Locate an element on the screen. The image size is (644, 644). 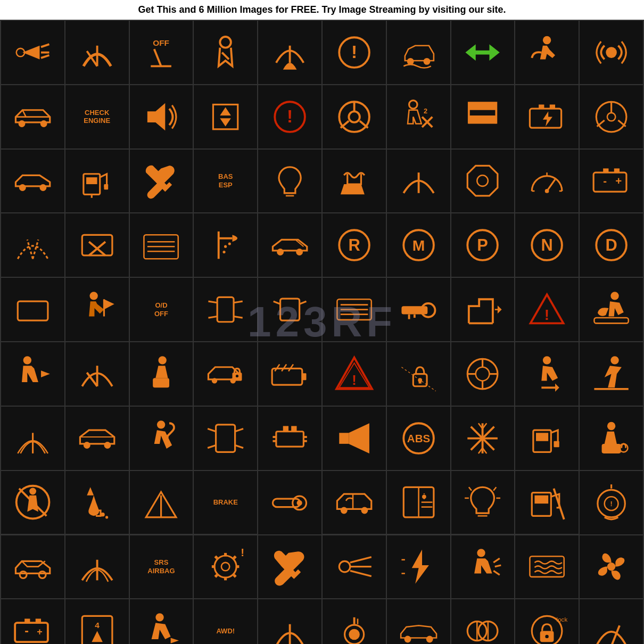
cell-r6c2 is located at coordinates (97, 374).